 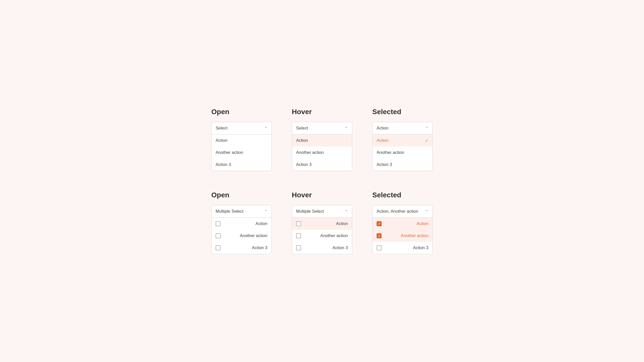 What do you see at coordinates (403, 153) in the screenshot?
I see `dropdown-item-another-selected-single: Another action` at bounding box center [403, 153].